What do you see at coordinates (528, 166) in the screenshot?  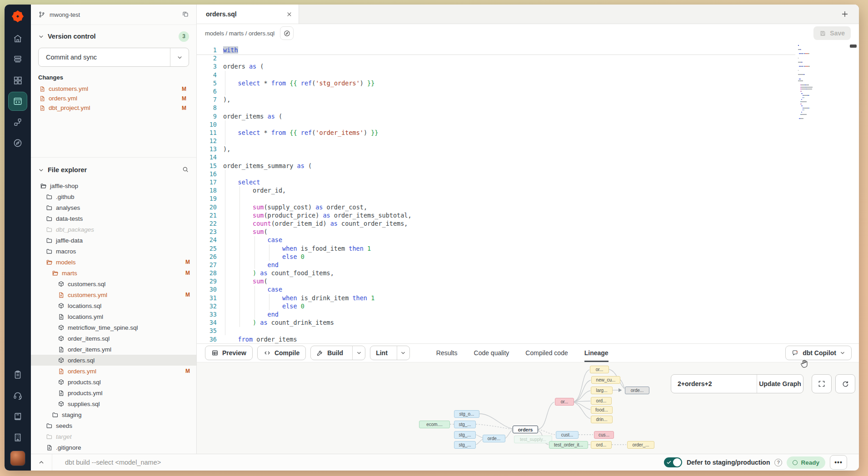 I see `code-line: 15order_items_summary as (` at bounding box center [528, 166].